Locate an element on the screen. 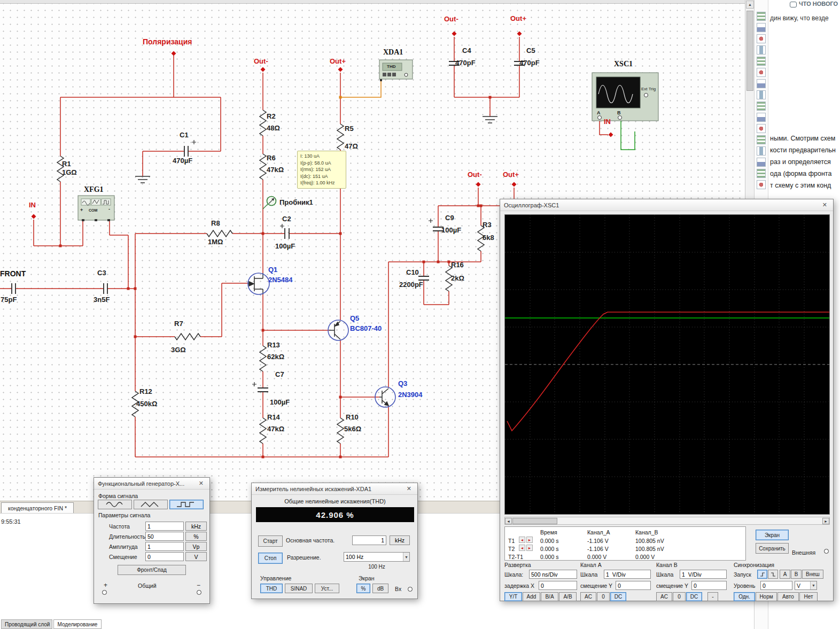 Image resolution: width=840 pixels, height=629 pixels. ref-C5: C5 is located at coordinates (531, 50).